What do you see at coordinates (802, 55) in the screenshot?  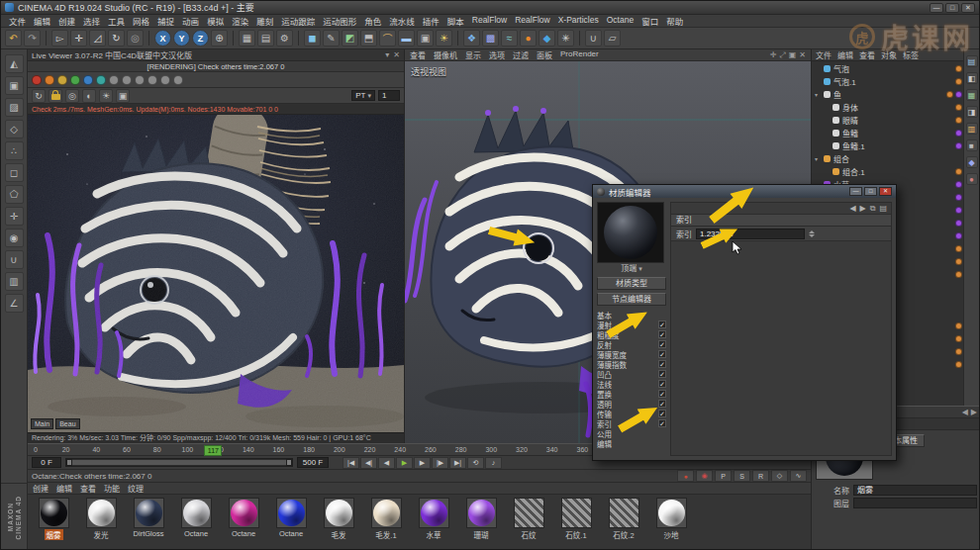 I see `viewport-pane-icon: ✕` at bounding box center [802, 55].